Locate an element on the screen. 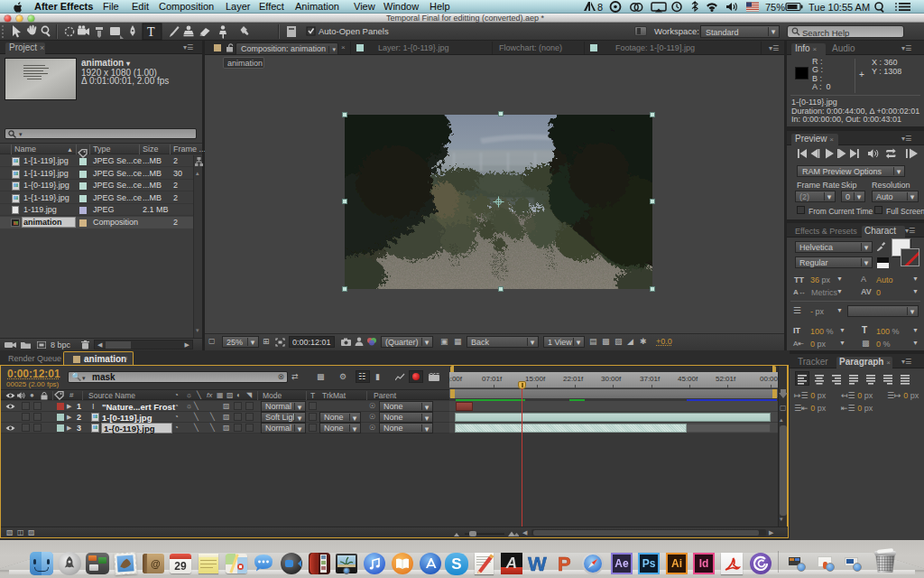 Image resolution: width=924 pixels, height=578 pixels. svg-text: Tue 10:55 AM is located at coordinates (839, 7).